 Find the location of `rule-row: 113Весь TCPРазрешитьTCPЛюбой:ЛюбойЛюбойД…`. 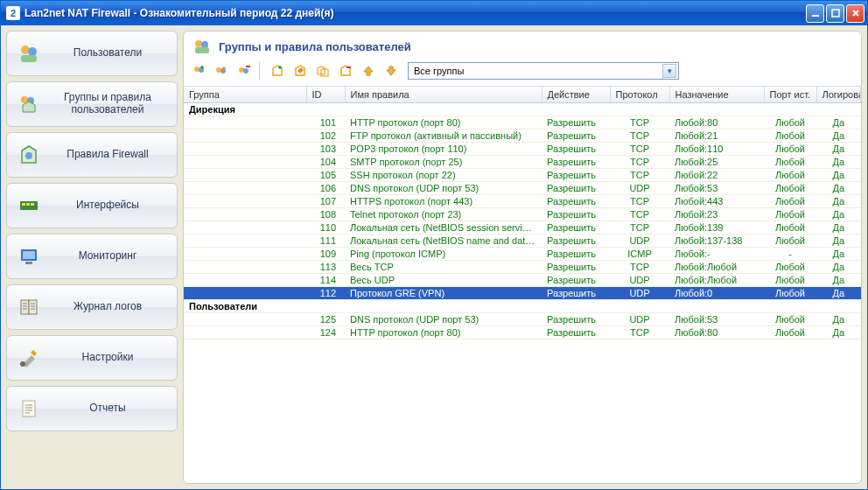

rule-row: 113Весь TCPРазрешитьTCPЛюбой:ЛюбойЛюбойД… is located at coordinates (522, 268).